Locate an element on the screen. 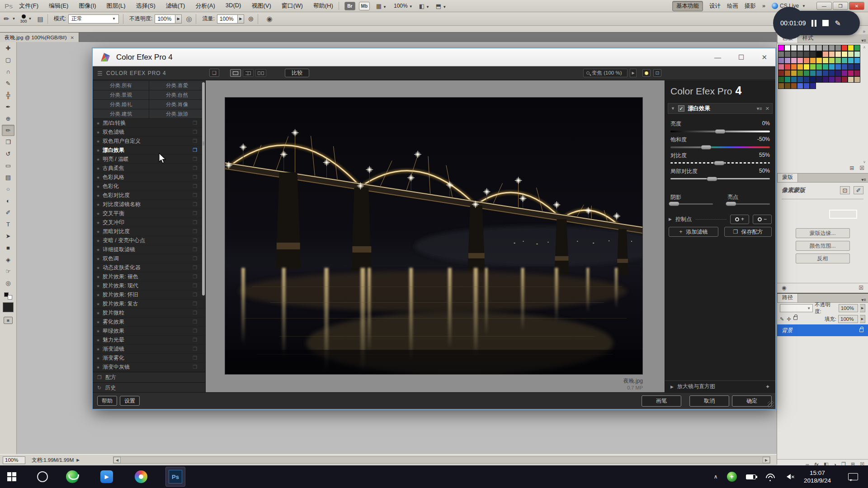  default-colors-icon is located at coordinates (8, 296).